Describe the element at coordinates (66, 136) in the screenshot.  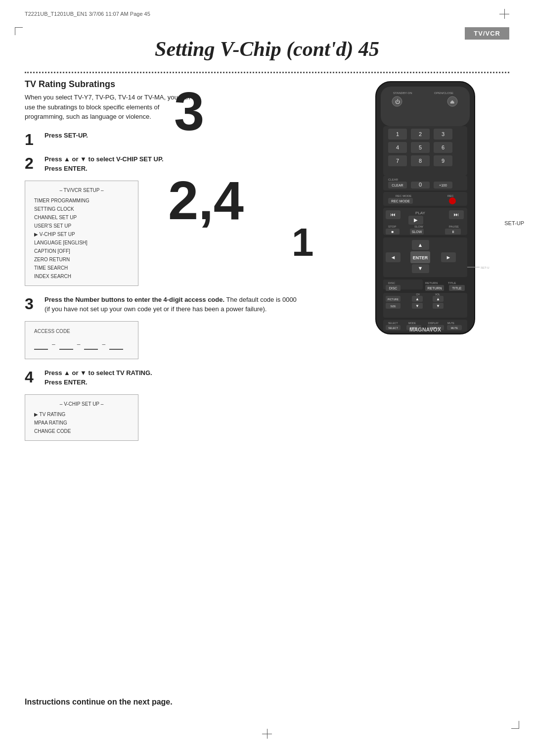
I see `step-1-bold: Press SET-UP.` at that location.